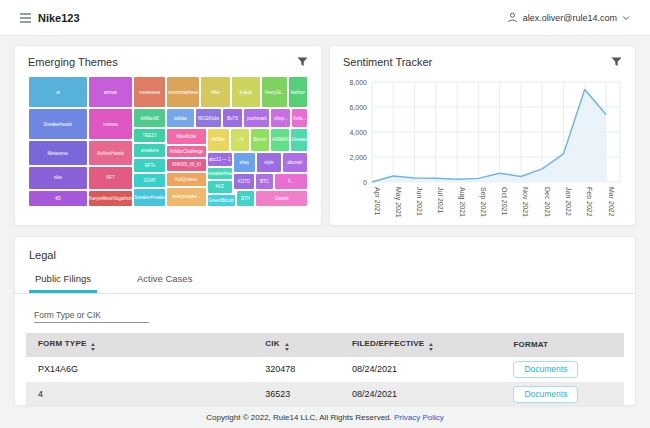  What do you see at coordinates (150, 135) in the screenshot?
I see `treemap-tile: YEEZY` at bounding box center [150, 135].